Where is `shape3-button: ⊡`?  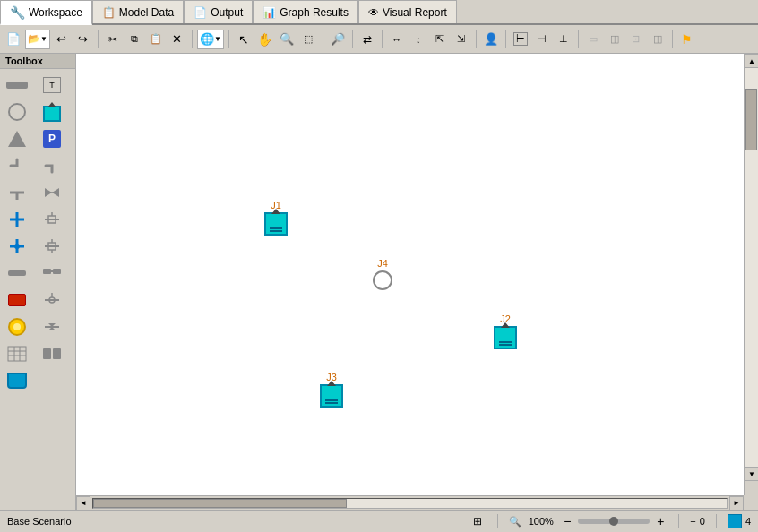 shape3-button: ⊡ is located at coordinates (636, 39).